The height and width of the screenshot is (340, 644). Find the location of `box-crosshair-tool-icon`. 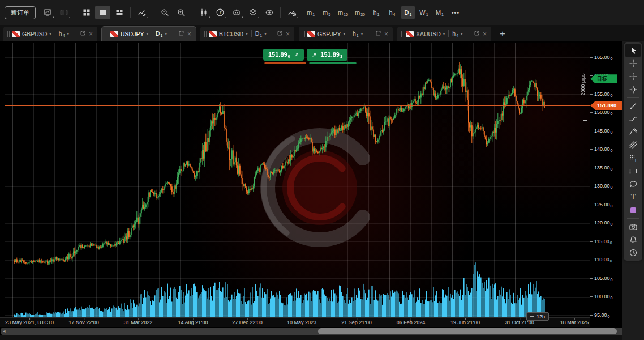

box-crosshair-tool-icon is located at coordinates (633, 90).